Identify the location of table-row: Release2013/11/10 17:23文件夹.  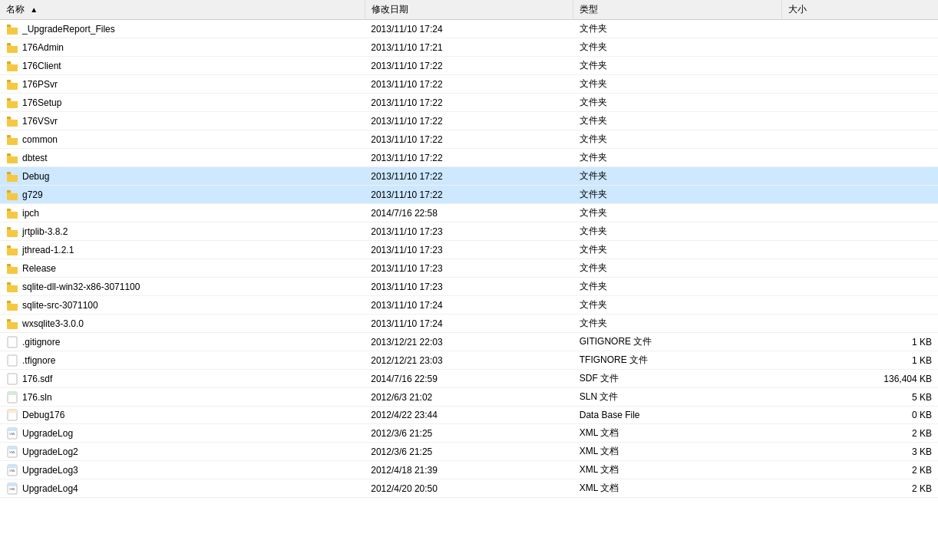
(469, 268).